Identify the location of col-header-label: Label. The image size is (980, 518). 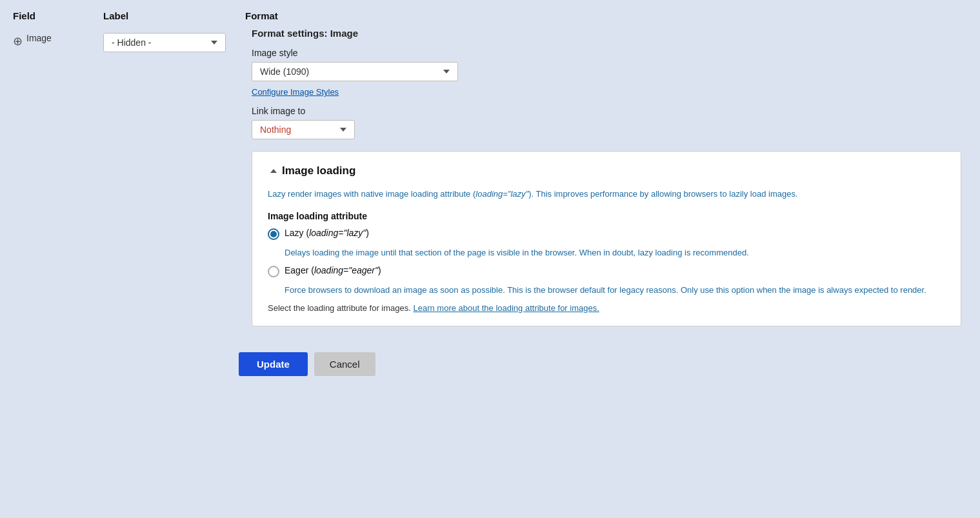
(174, 15).